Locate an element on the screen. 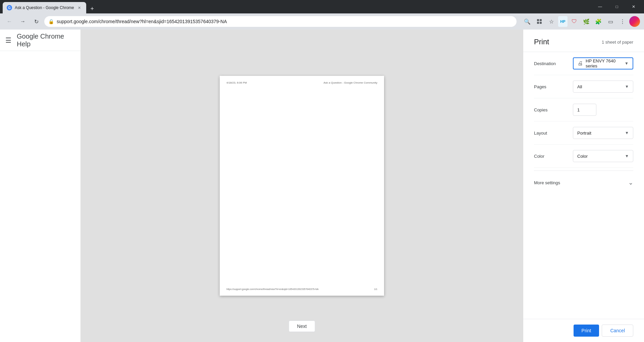 The height and width of the screenshot is (342, 644). layout-control: Portrait ▼ is located at coordinates (603, 133).